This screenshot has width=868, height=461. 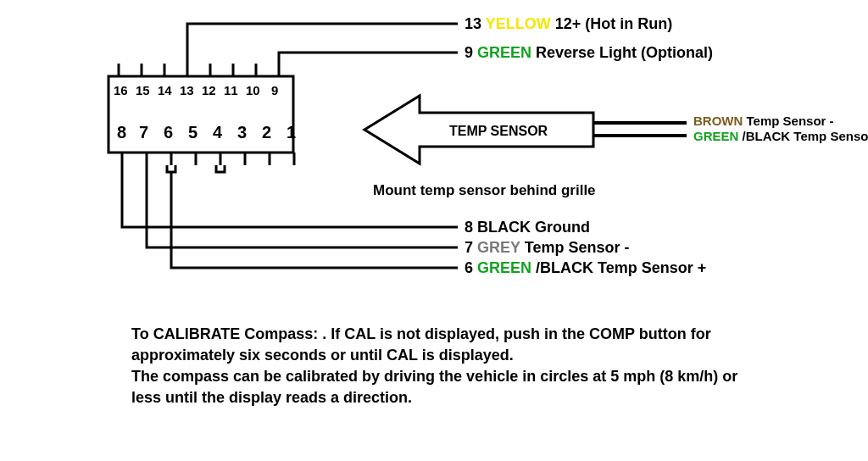 I want to click on calib-line1: To CALIBRATE Compass: . If CAL is not di…, so click(x=421, y=334).